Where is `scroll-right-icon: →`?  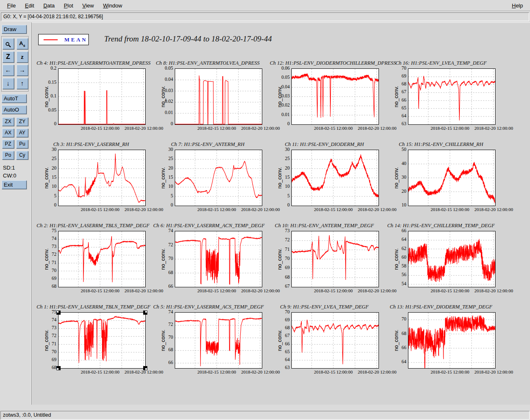
scroll-right-icon: → is located at coordinates (22, 70).